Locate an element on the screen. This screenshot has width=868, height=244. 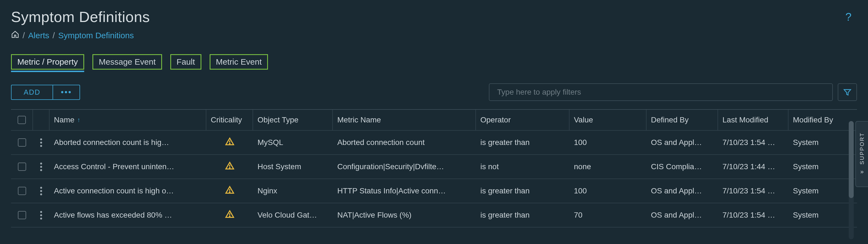
table-header-row: Name ↑ Criticality Object Type Metric Na… is located at coordinates (434, 120).